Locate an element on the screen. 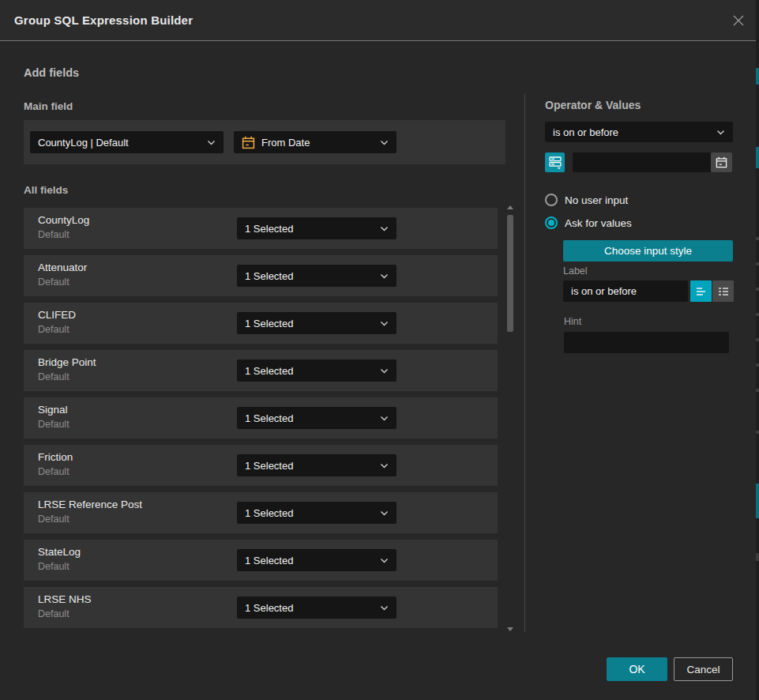 This screenshot has height=700, width=759. field-name: StateLog is located at coordinates (59, 551).